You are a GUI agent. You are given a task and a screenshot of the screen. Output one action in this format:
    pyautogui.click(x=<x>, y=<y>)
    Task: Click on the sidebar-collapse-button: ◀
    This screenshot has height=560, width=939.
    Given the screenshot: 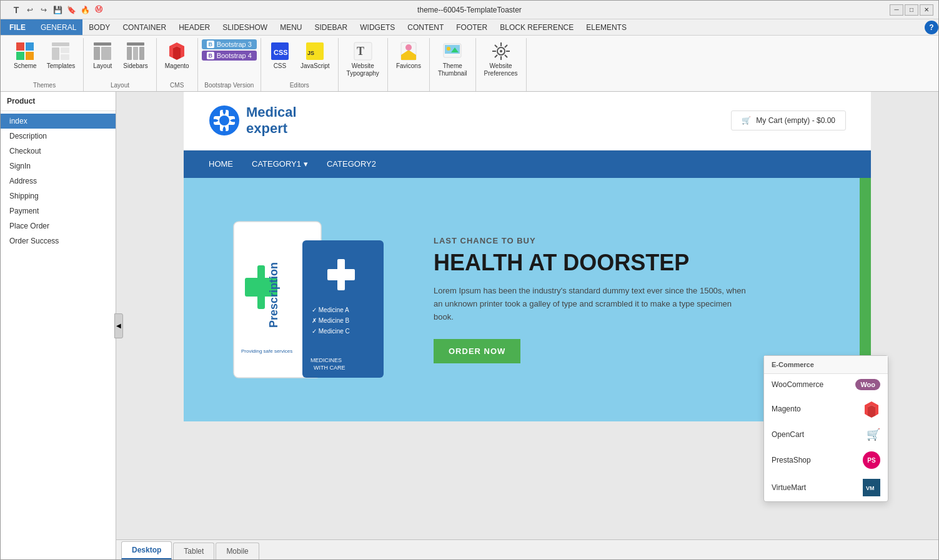 What is the action you would take?
    pyautogui.click(x=119, y=326)
    